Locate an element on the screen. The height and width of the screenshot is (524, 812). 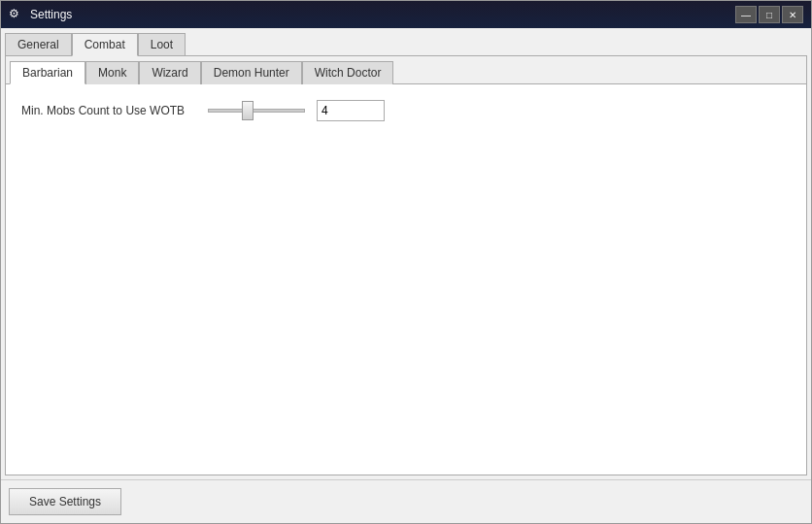
close-button: ✕ is located at coordinates (793, 15).